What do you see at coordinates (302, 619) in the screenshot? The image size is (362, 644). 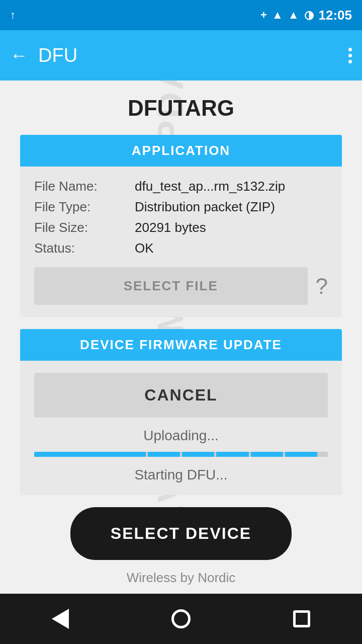 I see `recents-square-icon` at bounding box center [302, 619].